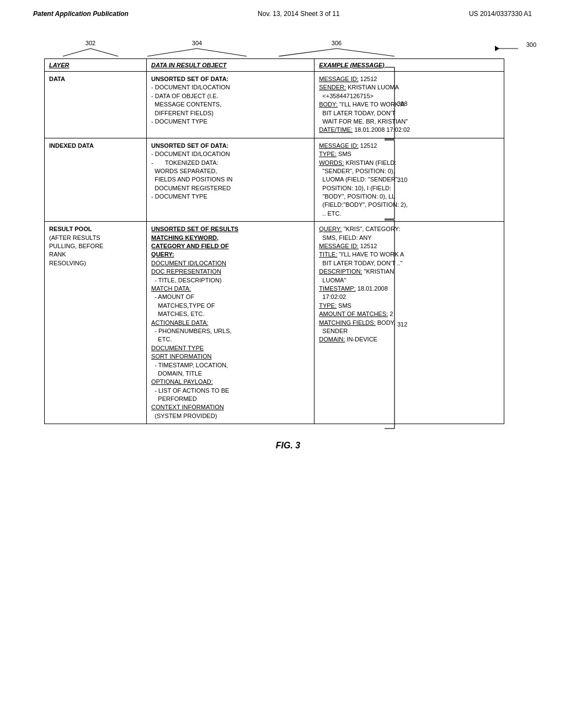 This screenshot has height=728, width=565. Describe the element at coordinates (409, 105) in the screenshot. I see `example-cell-data: MESSAGE ID: 12512 SENDER: KRISTIAN LUOMA…` at that location.